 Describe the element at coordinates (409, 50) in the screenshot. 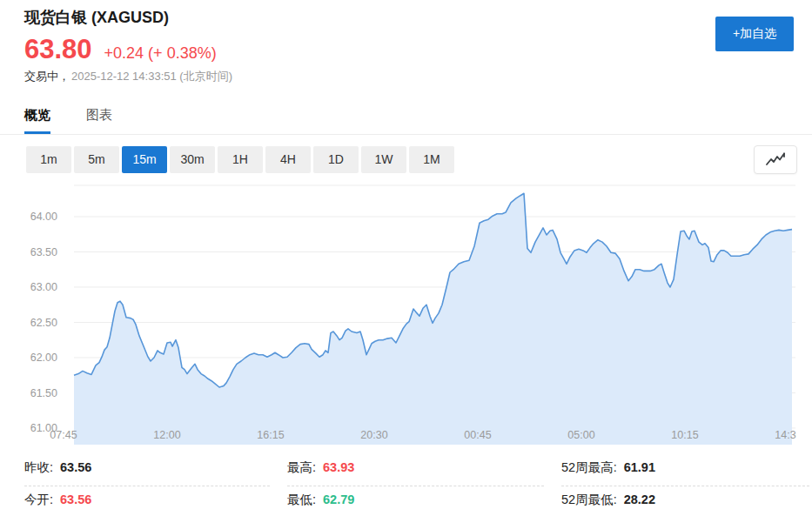

I see `price-row: 63.80 +0.24 (+ 0.38%)` at that location.